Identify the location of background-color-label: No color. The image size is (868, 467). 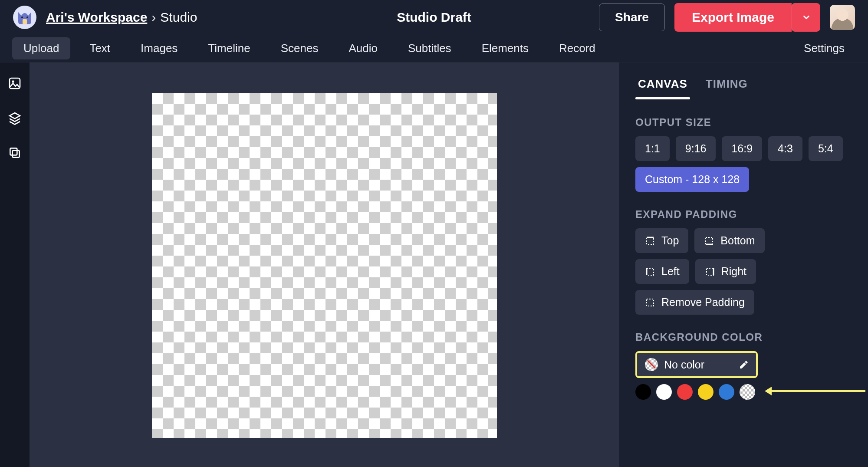
(684, 365).